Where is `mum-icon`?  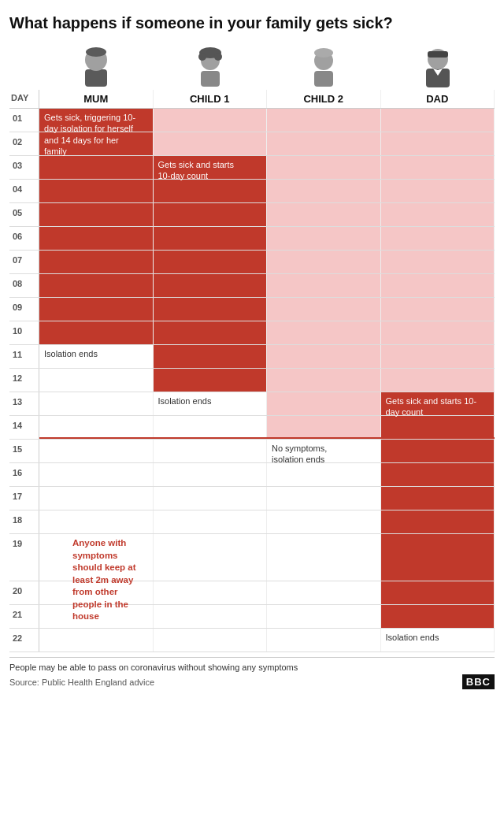 mum-icon is located at coordinates (96, 66).